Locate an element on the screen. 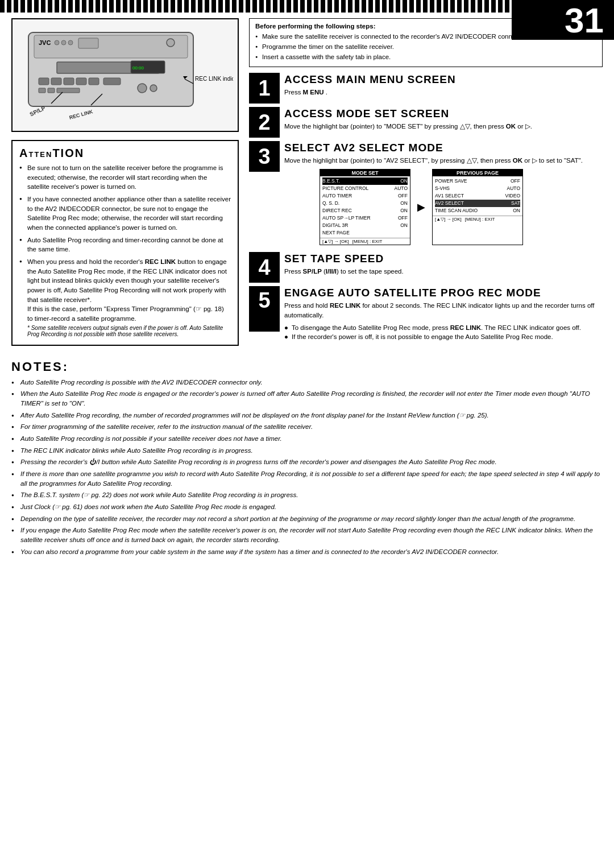 This screenshot has width=614, height=868. step-3-title: SELECT AV2 SELECT MODE is located at coordinates (443, 148).